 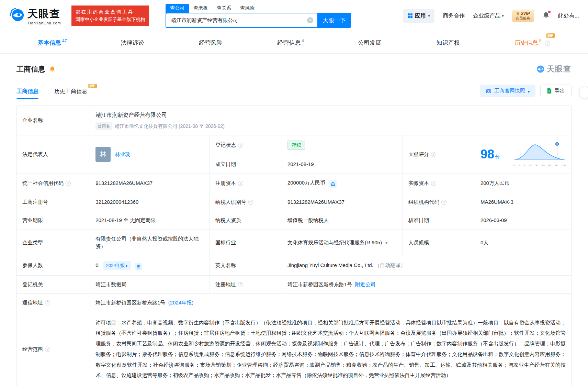 What do you see at coordinates (424, 202) in the screenshot?
I see `field-label: 组织机构代码` at bounding box center [424, 202].